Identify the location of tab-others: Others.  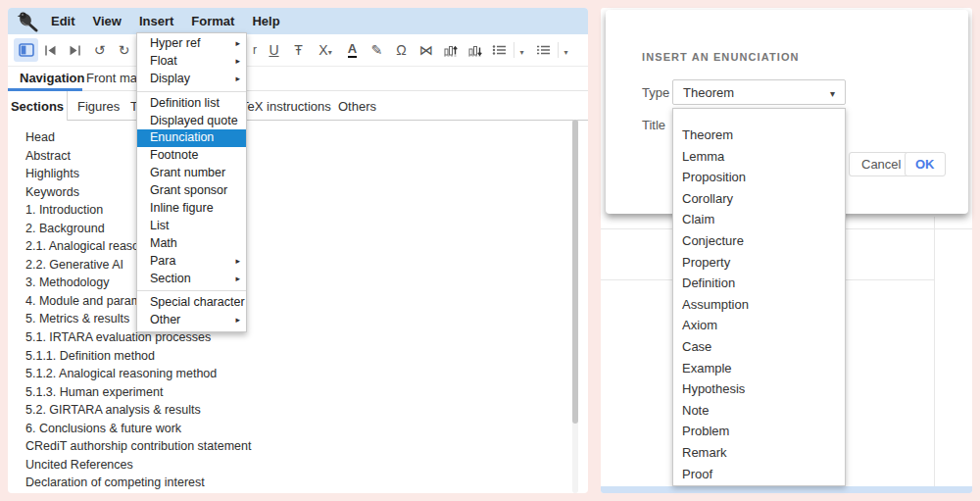
(357, 106).